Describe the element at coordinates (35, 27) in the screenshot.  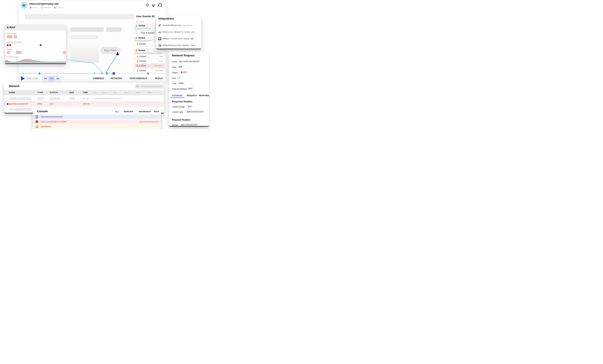
I see `xray-header: X-RAY` at that location.